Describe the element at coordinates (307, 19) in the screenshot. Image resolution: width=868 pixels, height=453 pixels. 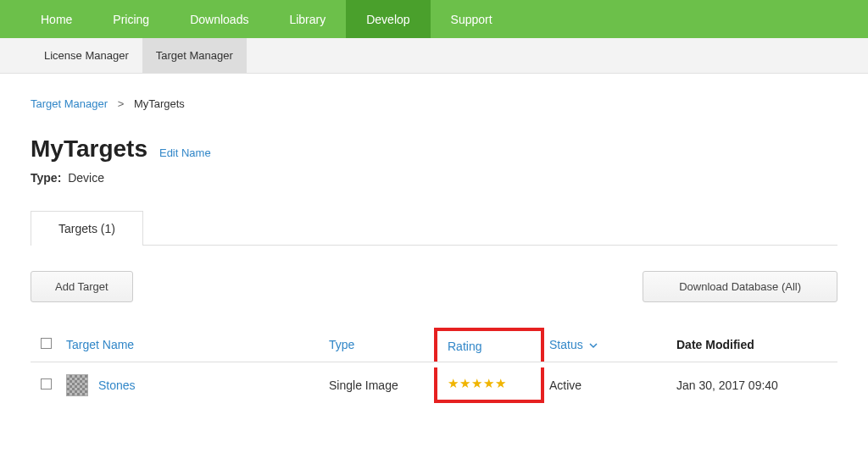
I see `nav-library: Library` at that location.